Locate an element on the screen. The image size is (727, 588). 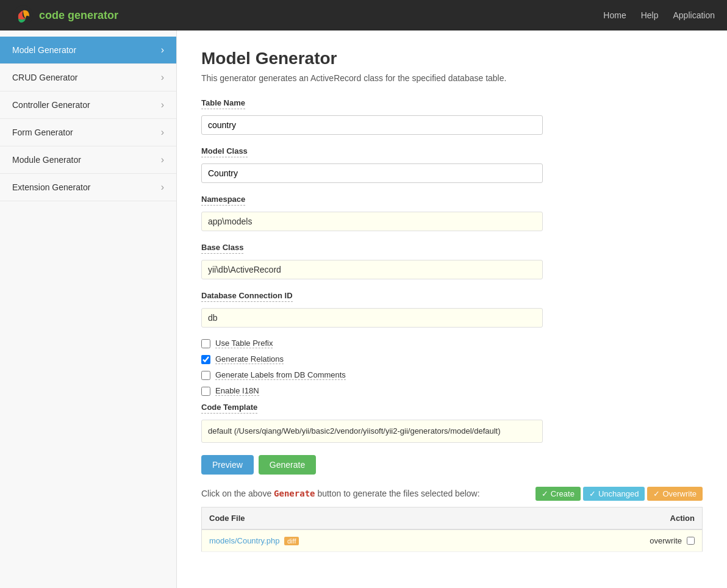
row-action-checkbox is located at coordinates (690, 540).